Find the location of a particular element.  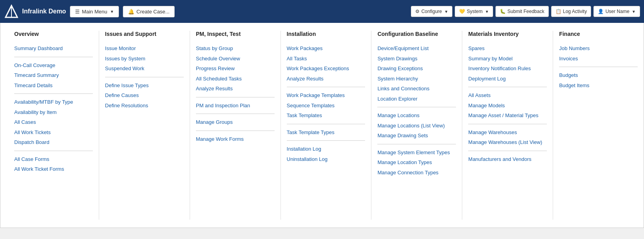

log-activity-label: Log Activity is located at coordinates (575, 11).